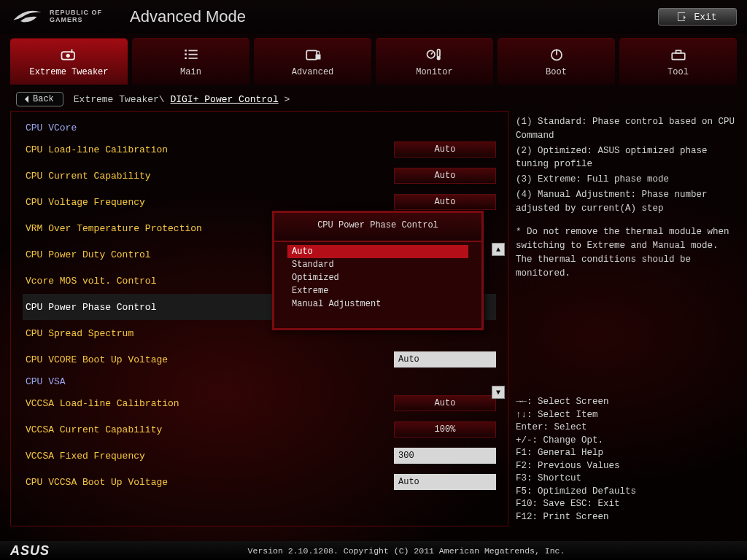 Image resolution: width=747 pixels, height=560 pixels. Describe the element at coordinates (435, 55) in the screenshot. I see `thermo-icon` at that location.